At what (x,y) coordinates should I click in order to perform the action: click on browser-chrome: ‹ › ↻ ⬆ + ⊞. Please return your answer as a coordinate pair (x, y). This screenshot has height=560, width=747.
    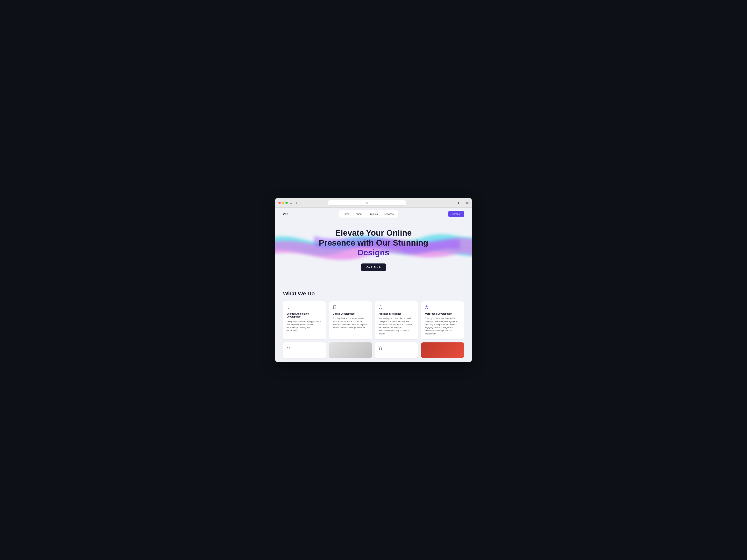
    Looking at the image, I should click on (374, 203).